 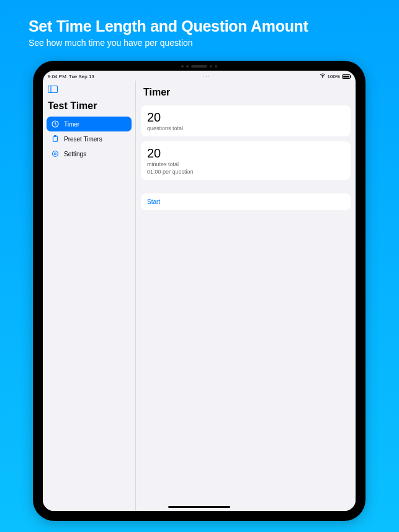 I want to click on sidebar-item-timer: Timer, so click(x=89, y=124).